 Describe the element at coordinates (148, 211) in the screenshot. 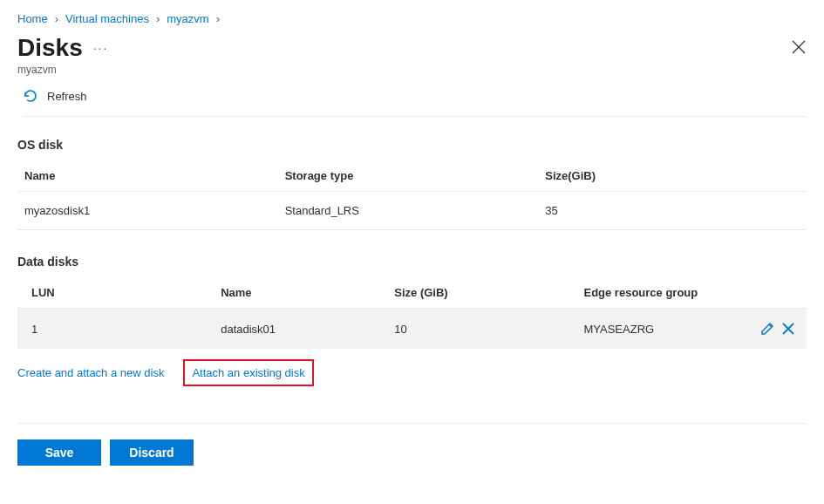

I see `os-disk-name: myazosdisk1` at that location.